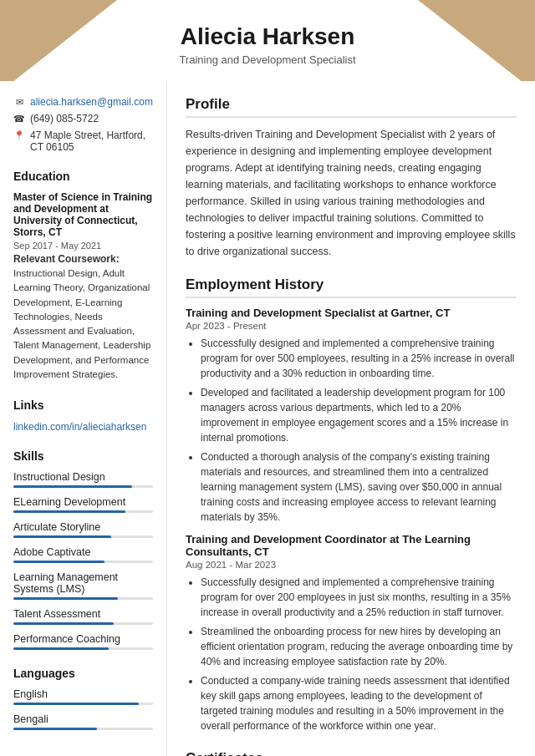 The image size is (535, 756). Describe the element at coordinates (268, 37) in the screenshot. I see `candidate-name: Aliecia Harksen` at that location.